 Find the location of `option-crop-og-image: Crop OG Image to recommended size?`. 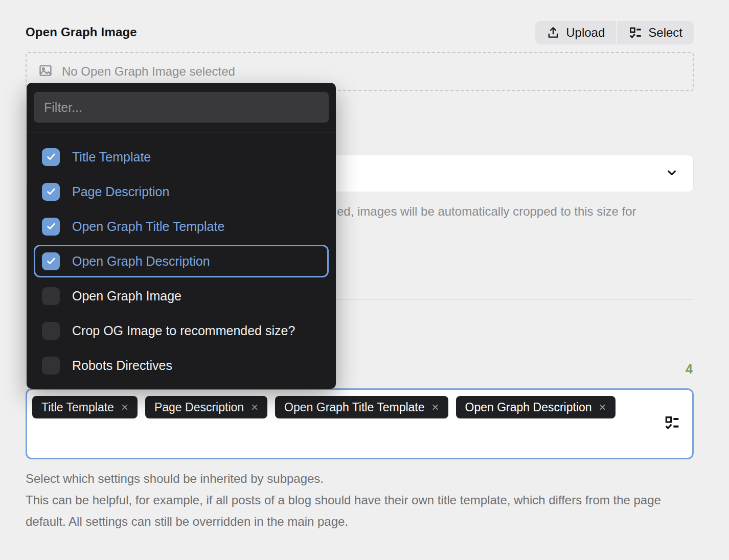

option-crop-og-image: Crop OG Image to recommended size? is located at coordinates (181, 331).